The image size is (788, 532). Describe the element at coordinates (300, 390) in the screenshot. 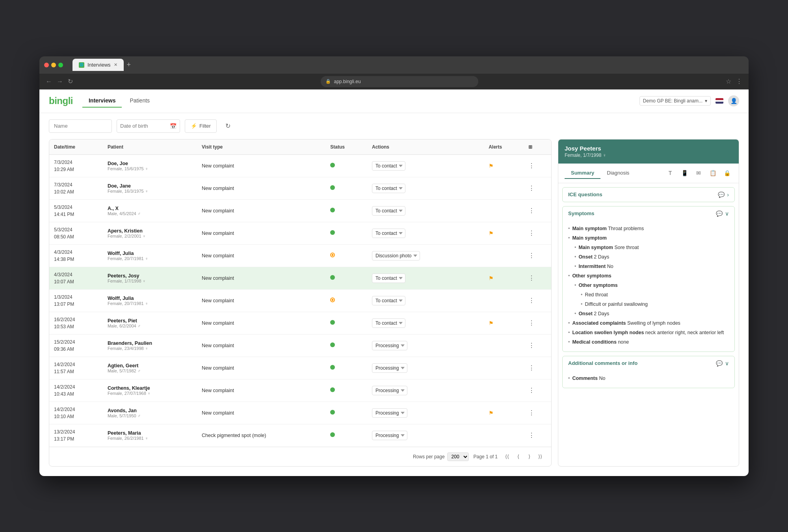

I see `table-row: 14/2/202410:43 AM Corthens, Kleartje Fem…` at that location.